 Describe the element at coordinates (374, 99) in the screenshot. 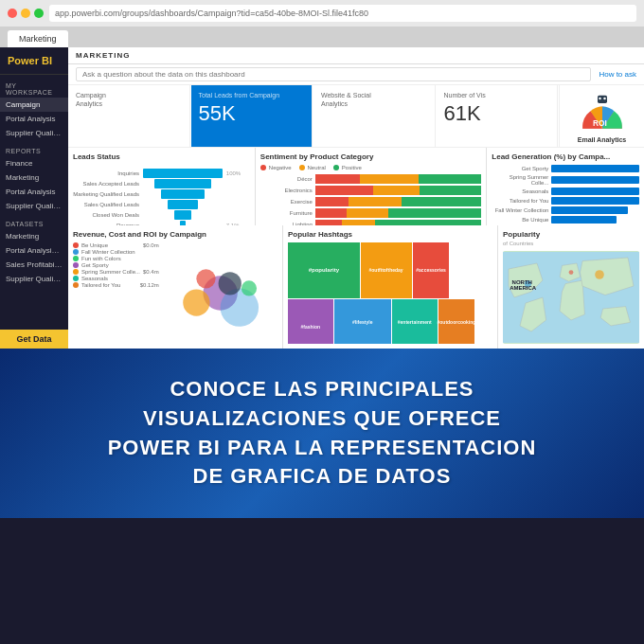

I see `kpi-social-label: Website & SocialAnalytics` at that location.